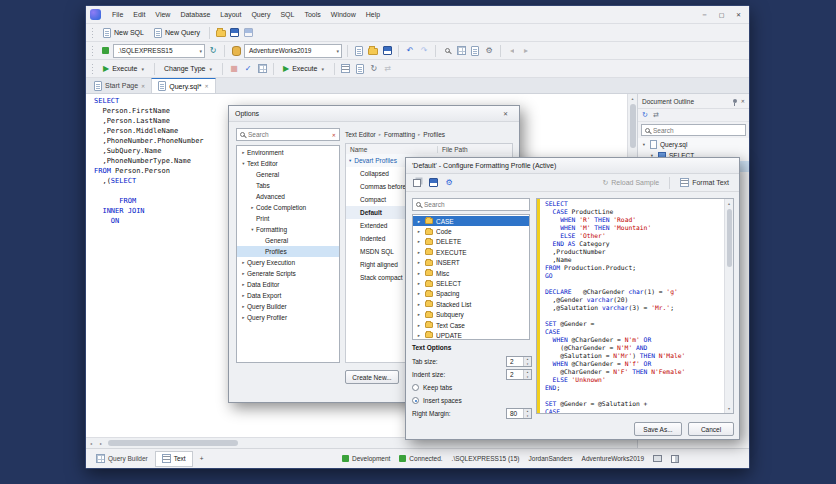 This screenshot has width=836, height=484. What do you see at coordinates (519, 374) in the screenshot?
I see `indent-size-stepper: 2 ▴▾` at bounding box center [519, 374].